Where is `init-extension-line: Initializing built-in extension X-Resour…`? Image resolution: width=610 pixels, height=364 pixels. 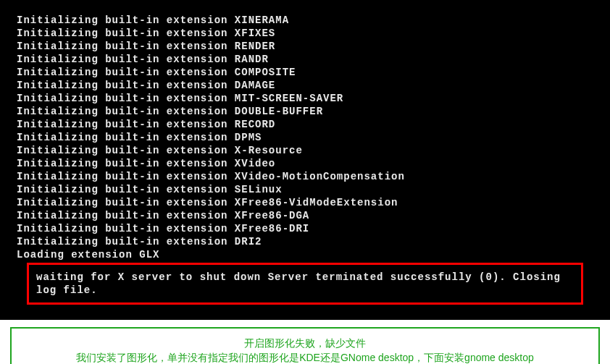 init-extension-line: Initializing built-in extension X-Resour… is located at coordinates (305, 151).